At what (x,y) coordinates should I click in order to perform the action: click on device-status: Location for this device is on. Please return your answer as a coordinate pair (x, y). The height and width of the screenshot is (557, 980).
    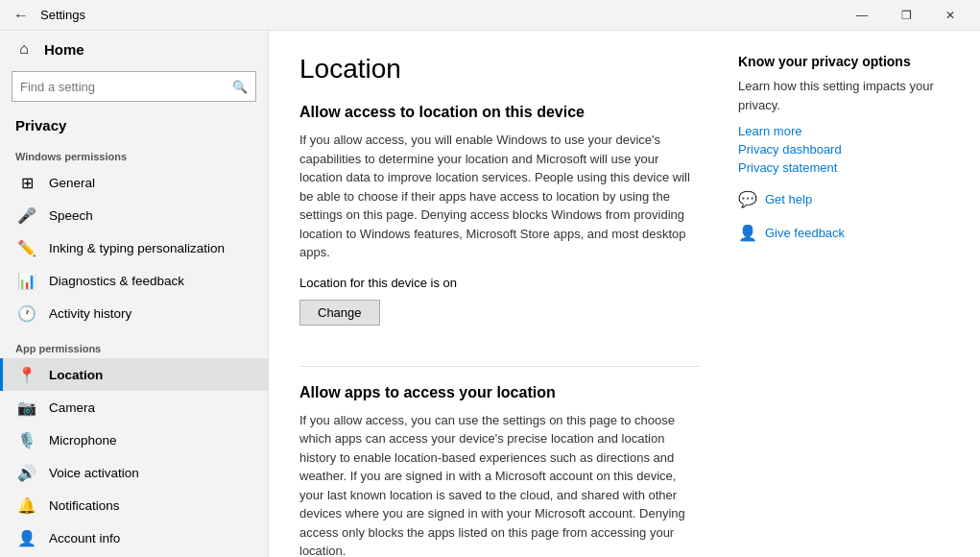
    Looking at the image, I should click on (499, 282).